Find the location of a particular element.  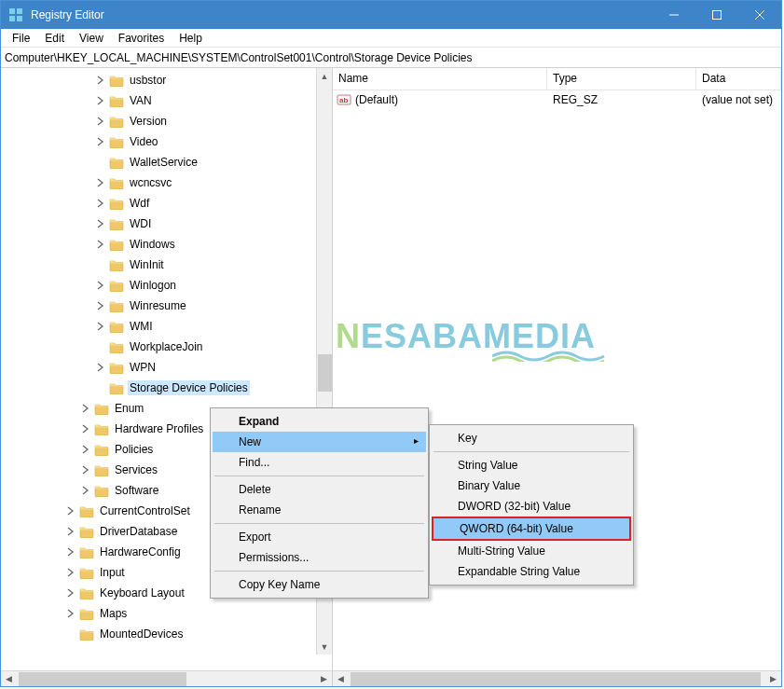

tree-item-label: WMI is located at coordinates (142, 326).